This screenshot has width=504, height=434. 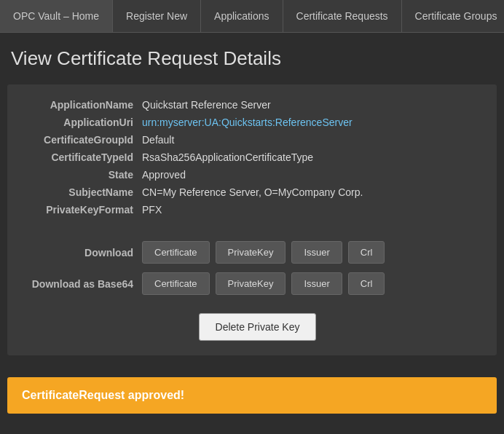 What do you see at coordinates (252, 192) in the screenshot?
I see `field-row-subjectname: SubjectNameCN=My Reference Server, O=MyC…` at bounding box center [252, 192].